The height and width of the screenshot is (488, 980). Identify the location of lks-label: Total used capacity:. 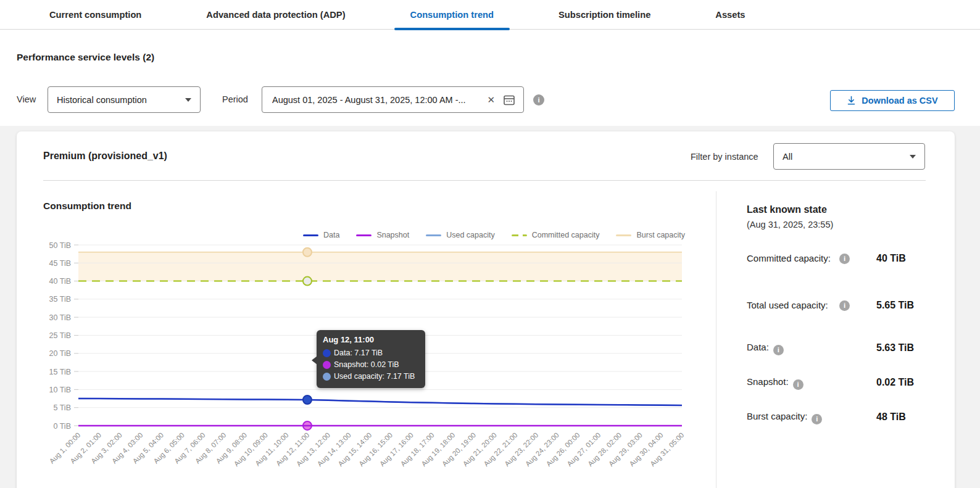
(793, 305).